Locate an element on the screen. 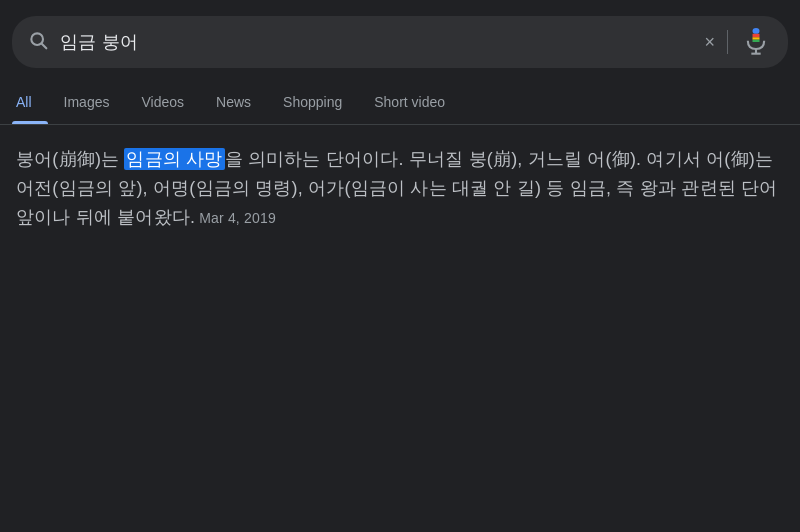  tab-short-videos: Short video is located at coordinates (410, 102).